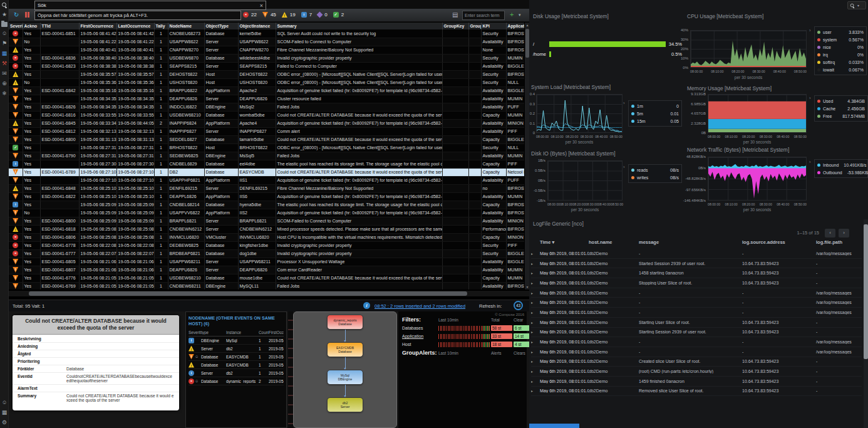  I want to click on grid-icon: ▦, so click(4, 412).